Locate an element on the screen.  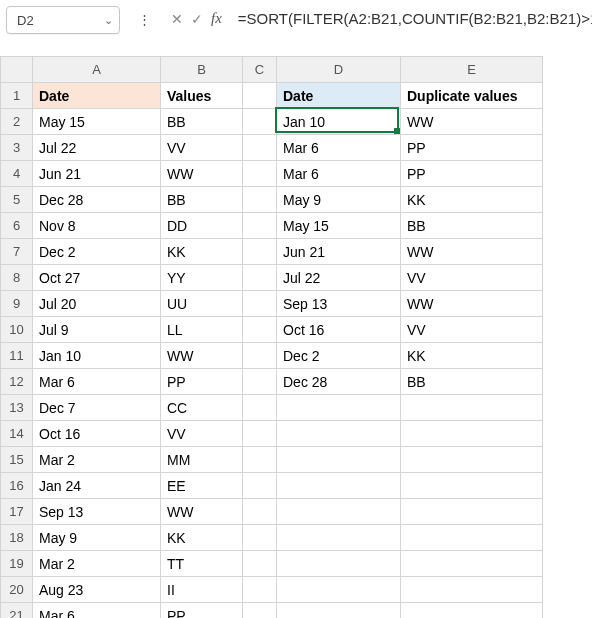
cell-C3 is located at coordinates (260, 148).